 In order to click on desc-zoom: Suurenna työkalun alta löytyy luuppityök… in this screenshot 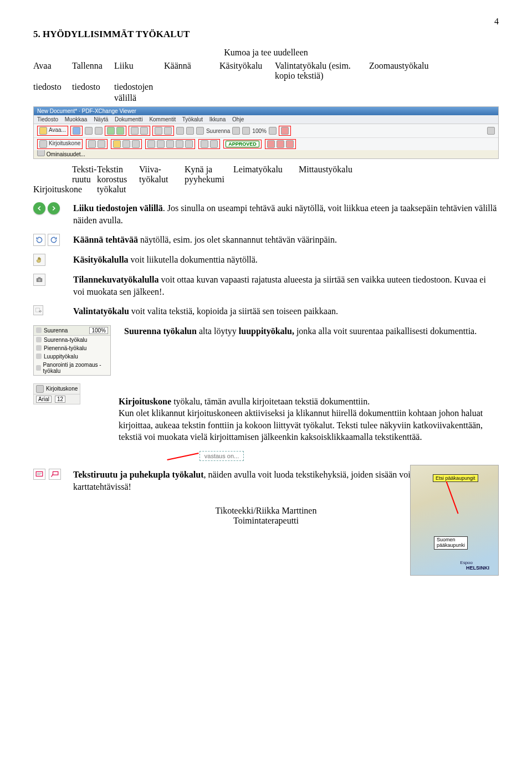, I will do `click(311, 331)`.